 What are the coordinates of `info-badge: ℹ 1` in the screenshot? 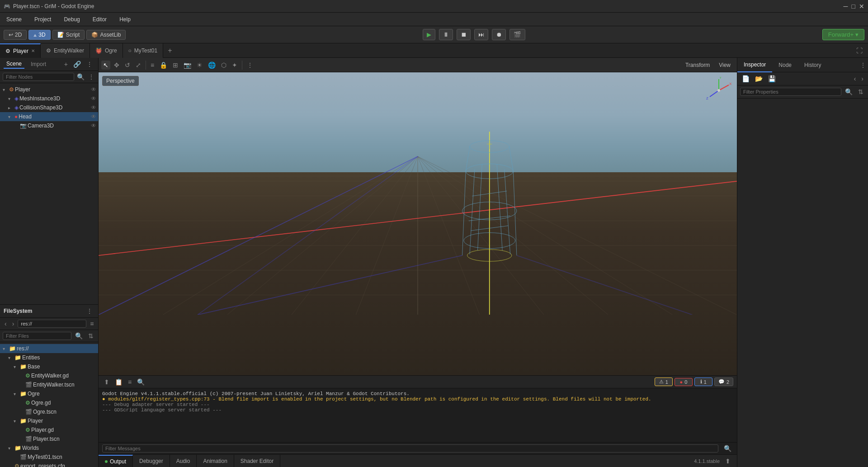 It's located at (703, 382).